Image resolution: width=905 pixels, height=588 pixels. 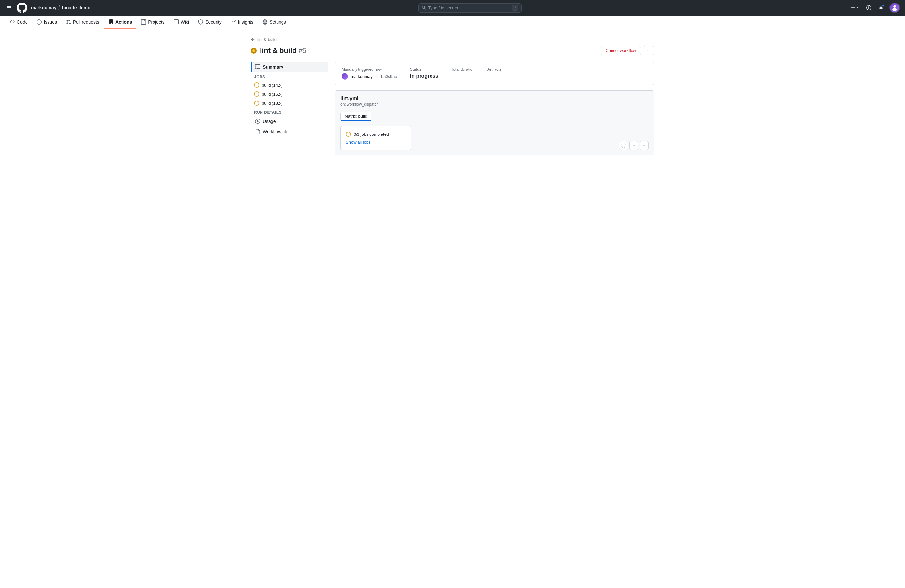 I want to click on back-link: lint & build, so click(x=452, y=40).